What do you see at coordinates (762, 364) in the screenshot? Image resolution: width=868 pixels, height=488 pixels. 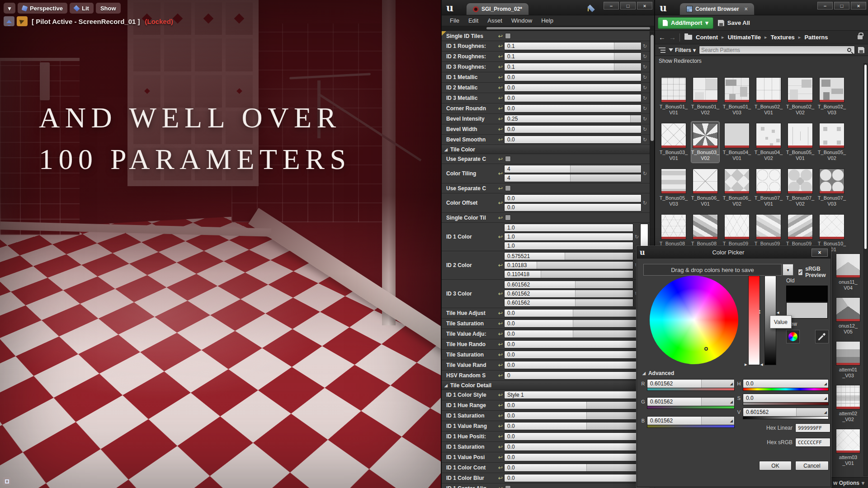 I see `saturation-handle-right-icon: ◂` at bounding box center [762, 364].